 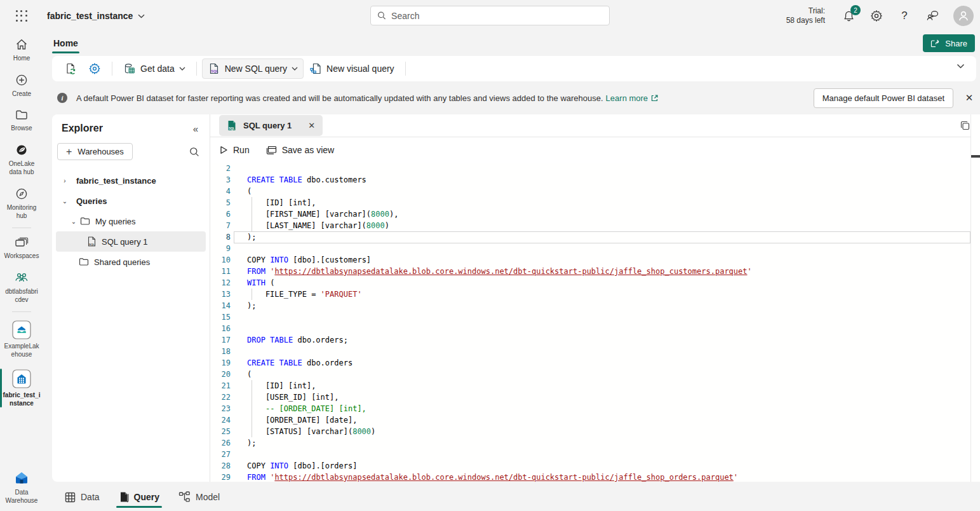 What do you see at coordinates (215, 71) in the screenshot?
I see `svg-text: SQL` at bounding box center [215, 71].